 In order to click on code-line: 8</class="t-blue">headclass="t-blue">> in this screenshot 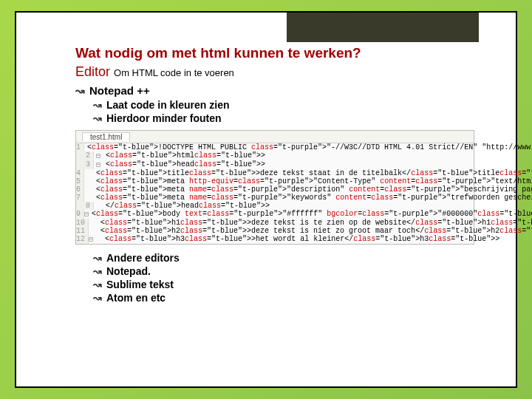, I will do `click(275, 205)`.